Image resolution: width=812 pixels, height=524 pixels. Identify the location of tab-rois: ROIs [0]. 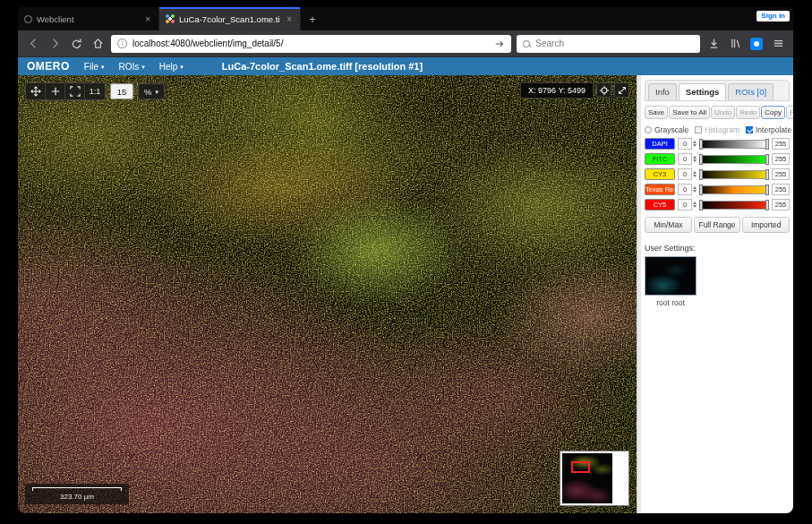
(750, 91).